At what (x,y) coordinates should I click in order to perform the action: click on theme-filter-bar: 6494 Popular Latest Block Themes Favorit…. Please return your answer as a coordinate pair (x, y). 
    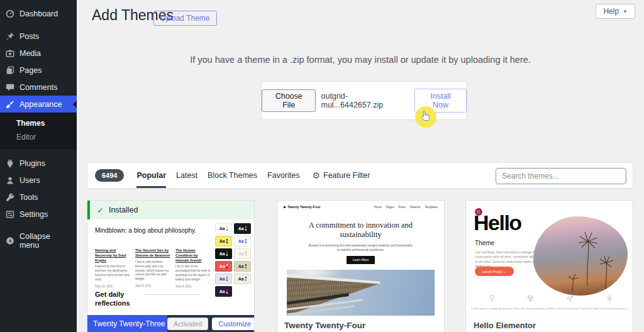
    Looking at the image, I should click on (360, 175).